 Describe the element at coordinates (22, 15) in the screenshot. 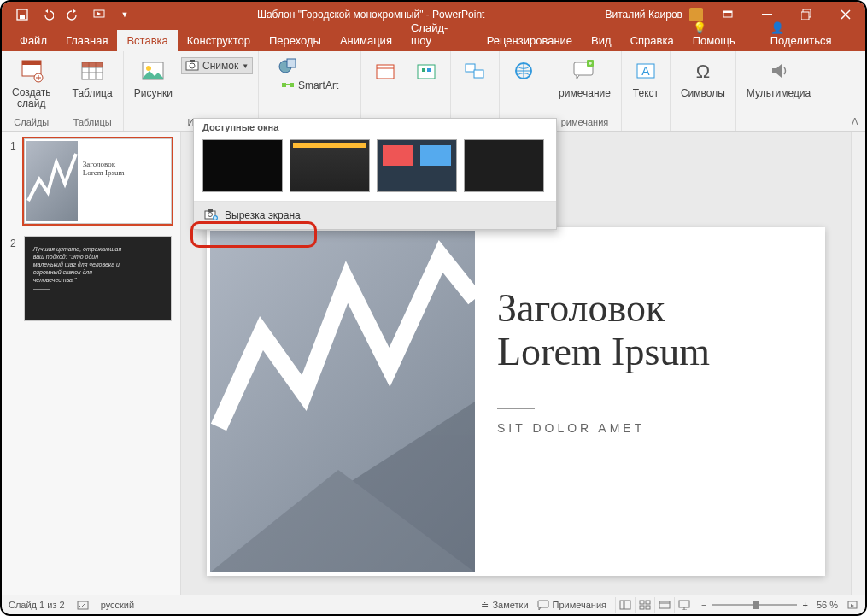

I see `save-icon` at that location.